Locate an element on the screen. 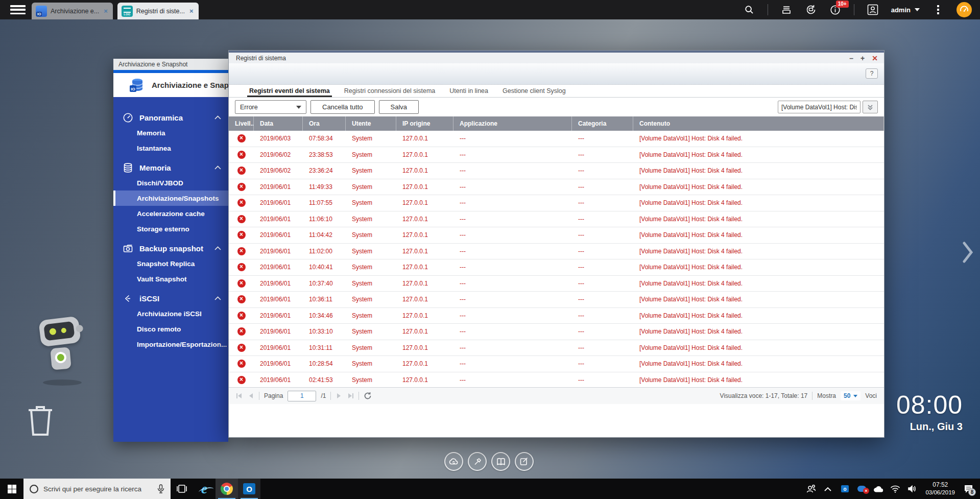  prev-page-icon is located at coordinates (251, 396).